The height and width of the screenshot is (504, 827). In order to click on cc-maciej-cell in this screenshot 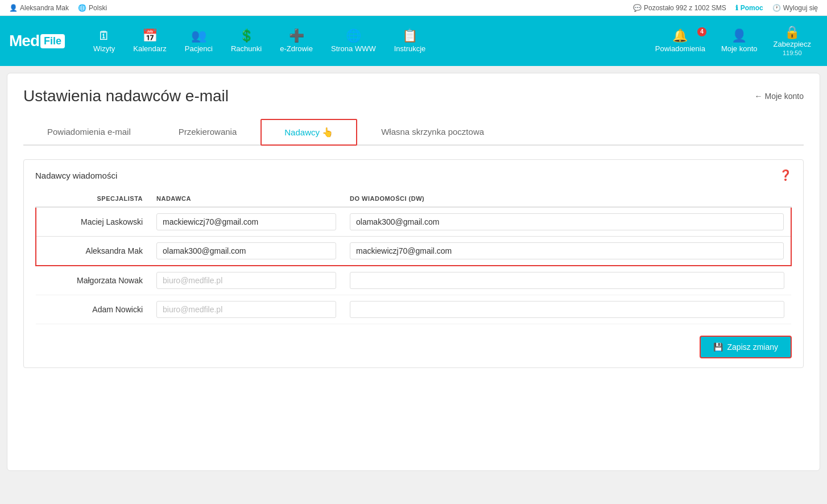, I will do `click(567, 222)`.